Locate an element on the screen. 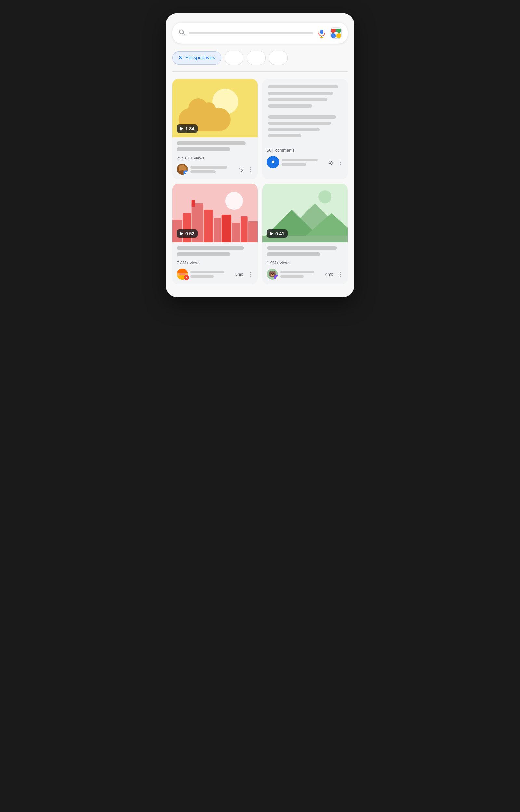  card-4: 0:41 1.9M+ views 🐻 ⚡ 4mo ⋮ is located at coordinates (305, 234).